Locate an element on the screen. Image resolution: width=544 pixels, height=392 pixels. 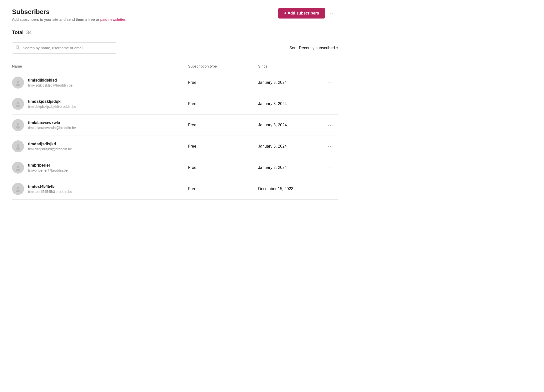
more-options-button: ··· is located at coordinates (333, 13).